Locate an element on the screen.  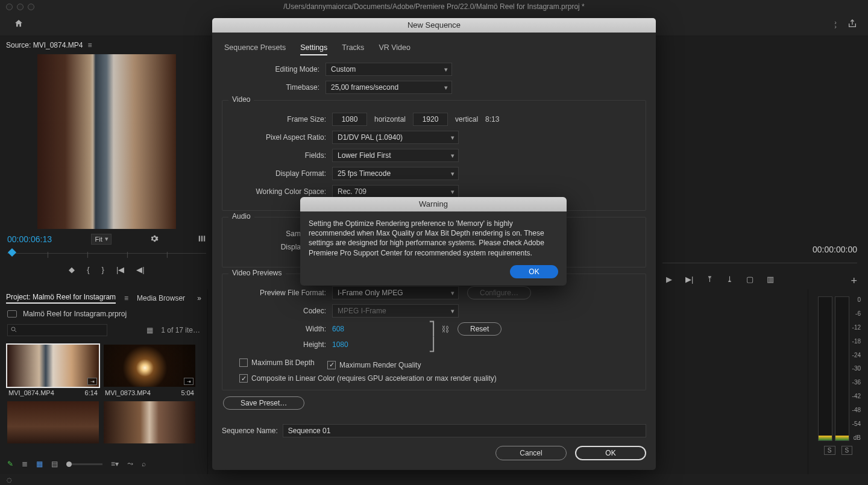
workspace-overflow-icon: ›› is located at coordinates (835, 25).